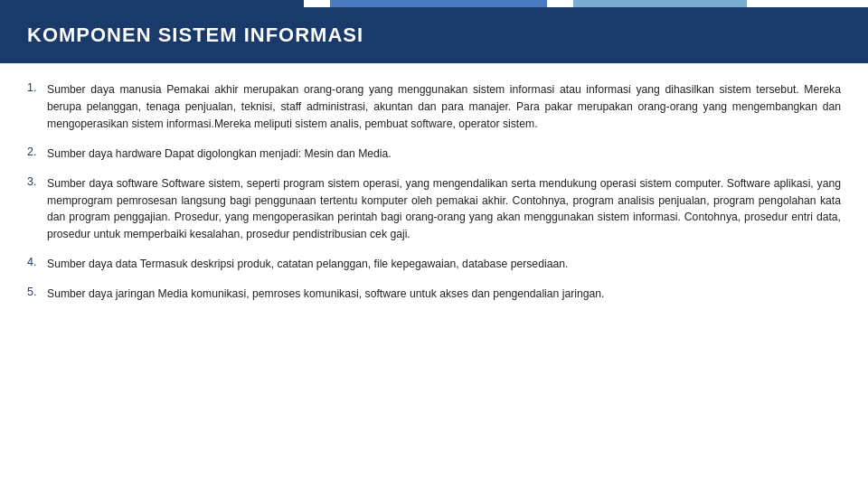 Image resolution: width=868 pixels, height=488 pixels. Describe the element at coordinates (37, 152) in the screenshot. I see `list-number: 2.` at that location.